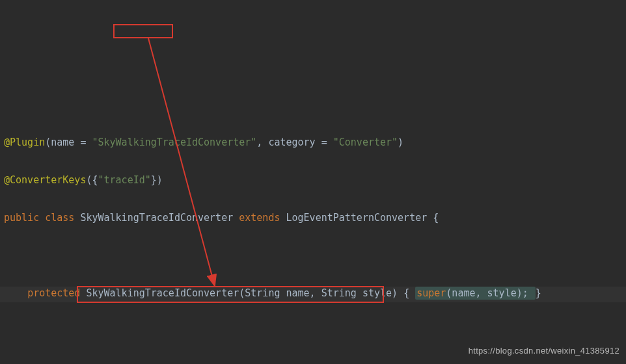  What do you see at coordinates (541, 341) in the screenshot?
I see `watermark: https://blog.csdn.net/weixin_41385912` at bounding box center [541, 341].